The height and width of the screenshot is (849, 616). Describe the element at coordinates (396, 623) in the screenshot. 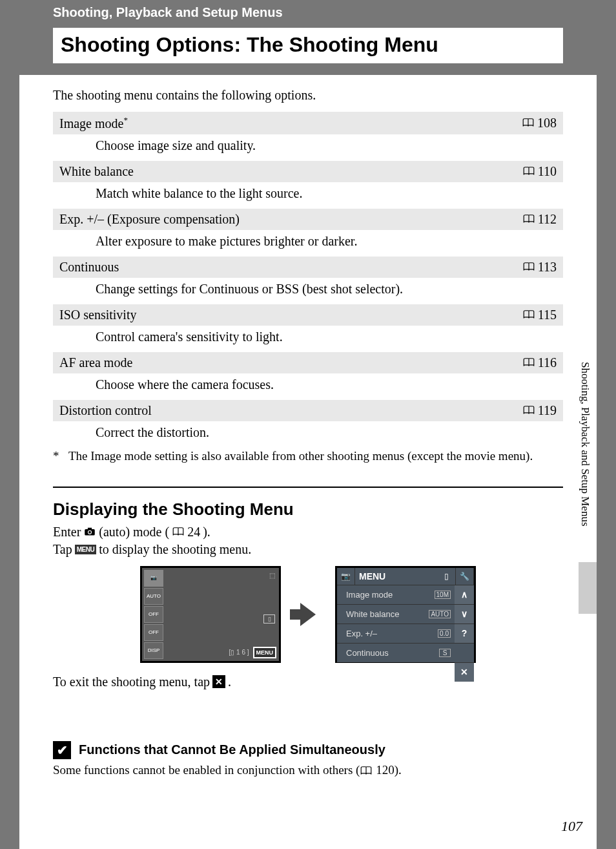

I see `screen2-rows: Image mode10MWhite balanceAUTOExp. +/–0.…` at that location.